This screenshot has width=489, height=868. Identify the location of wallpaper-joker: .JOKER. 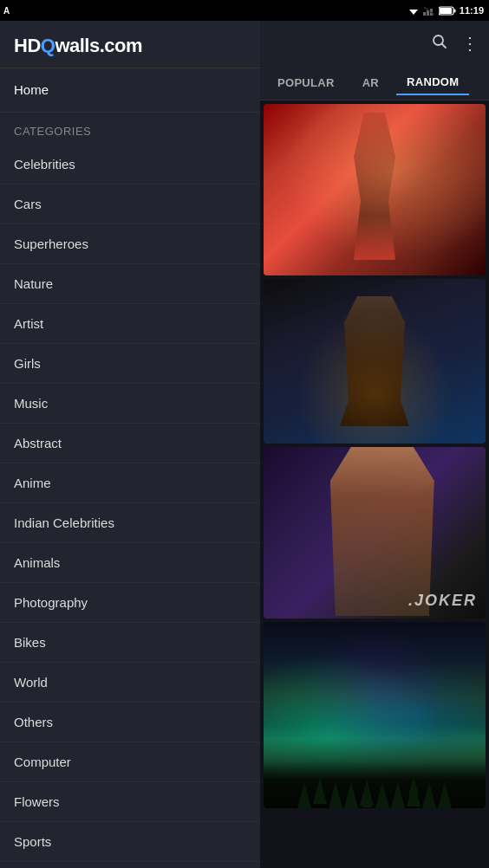
(375, 533).